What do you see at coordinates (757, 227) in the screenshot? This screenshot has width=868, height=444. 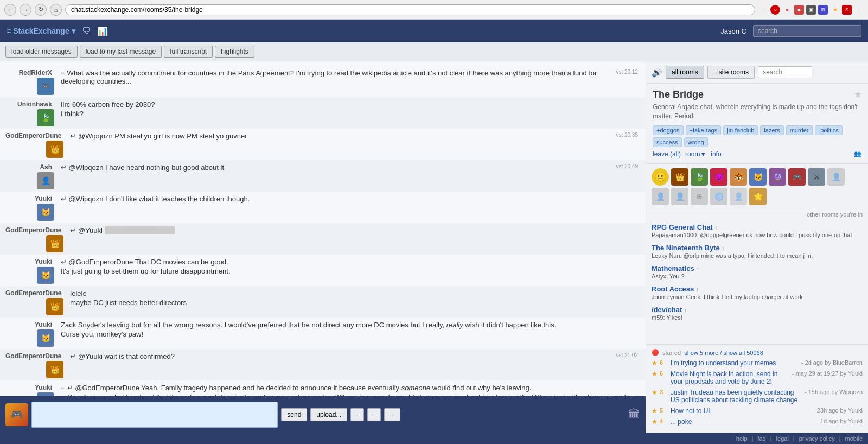 I see `room-link-rpg: RPG General Chat ↑` at bounding box center [757, 227].